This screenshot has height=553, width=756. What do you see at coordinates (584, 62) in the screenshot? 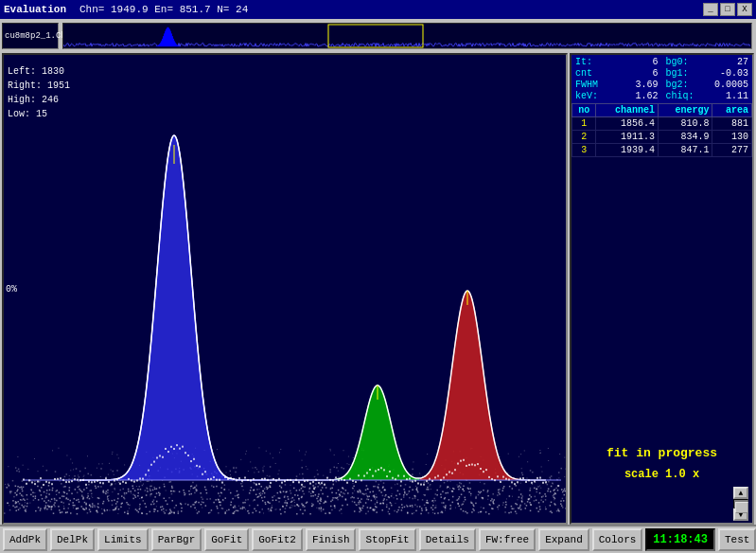
I see `it-label: It:` at bounding box center [584, 62].